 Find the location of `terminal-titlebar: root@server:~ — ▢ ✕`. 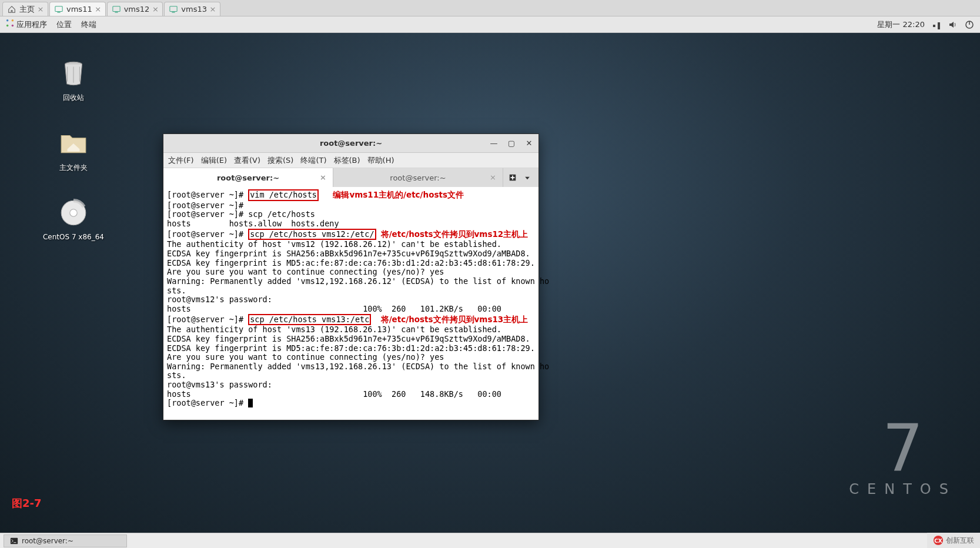

terminal-titlebar: root@server:~ — ▢ ✕ is located at coordinates (351, 143).